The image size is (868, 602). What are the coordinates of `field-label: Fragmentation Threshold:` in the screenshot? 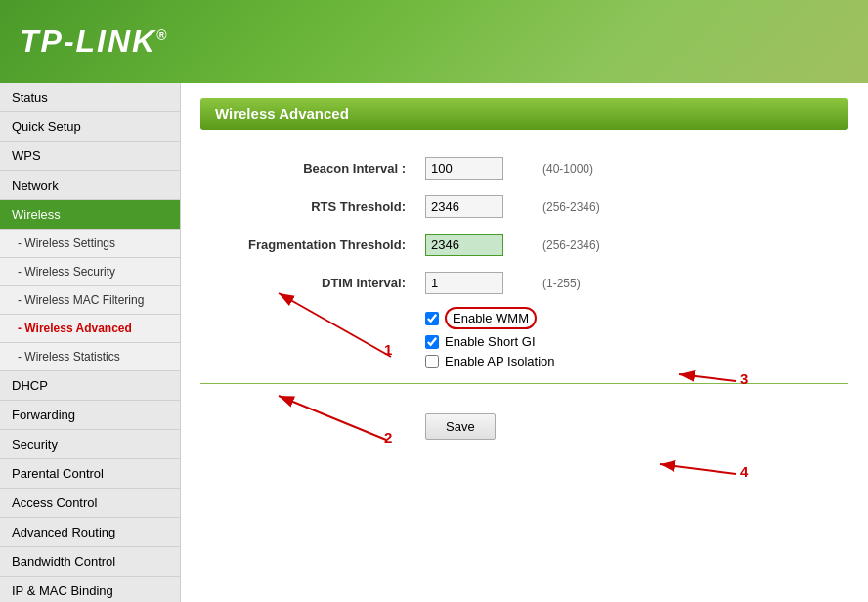 It's located at (308, 244).